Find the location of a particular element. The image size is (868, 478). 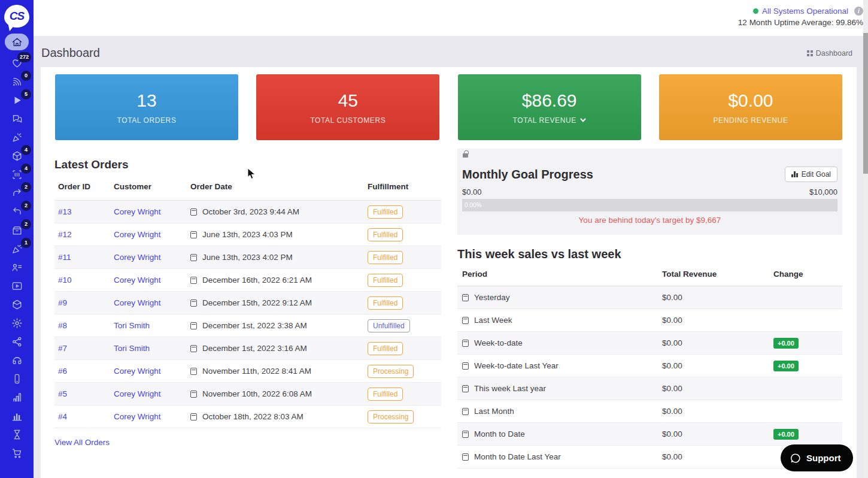

chevron-down-icon is located at coordinates (583, 120).